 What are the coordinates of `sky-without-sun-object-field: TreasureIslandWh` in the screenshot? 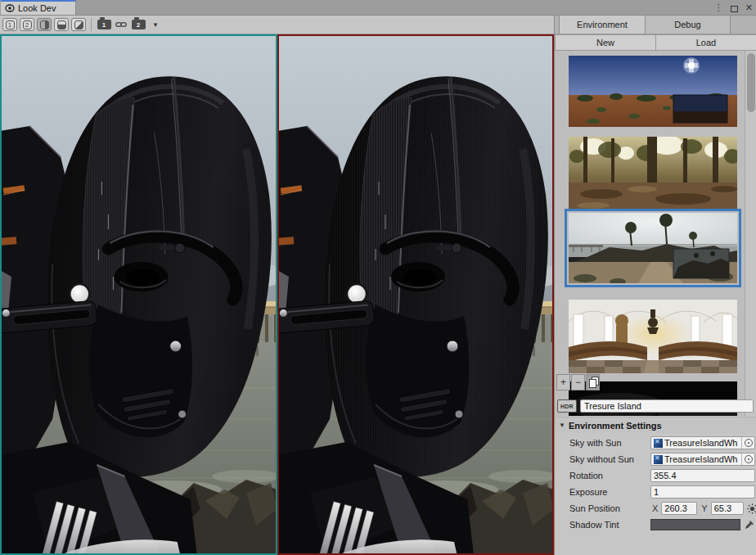 It's located at (703, 459).